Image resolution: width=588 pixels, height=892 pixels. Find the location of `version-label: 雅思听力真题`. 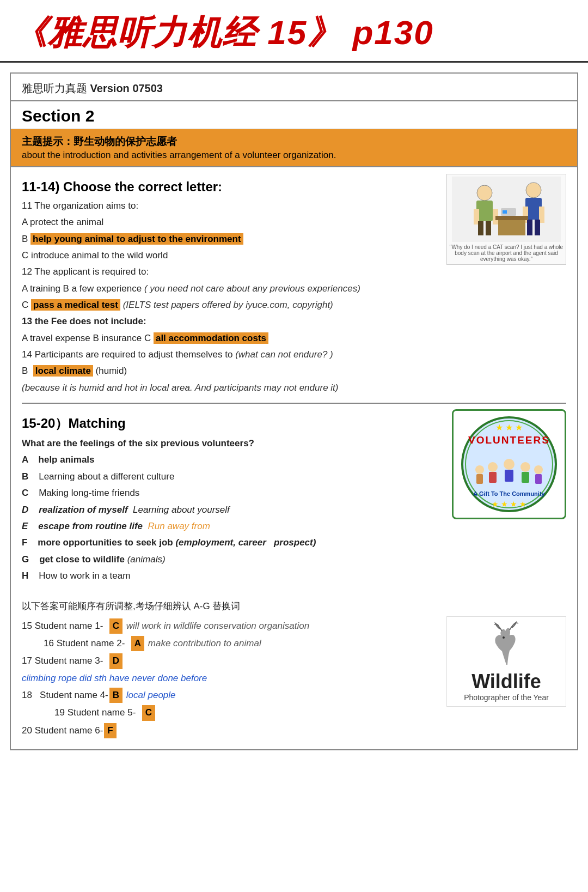

version-label: 雅思听力真题 is located at coordinates (54, 88).